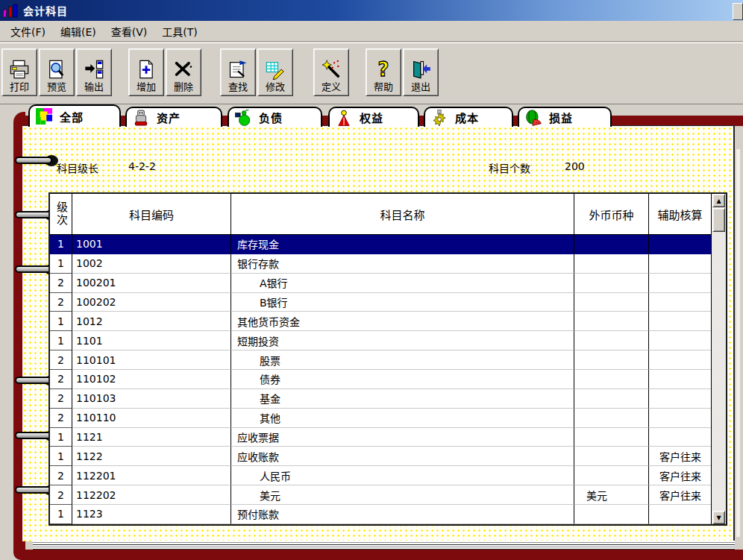 This screenshot has height=560, width=743. Describe the element at coordinates (130, 31) in the screenshot. I see `menu-view: 查看(V)` at that location.